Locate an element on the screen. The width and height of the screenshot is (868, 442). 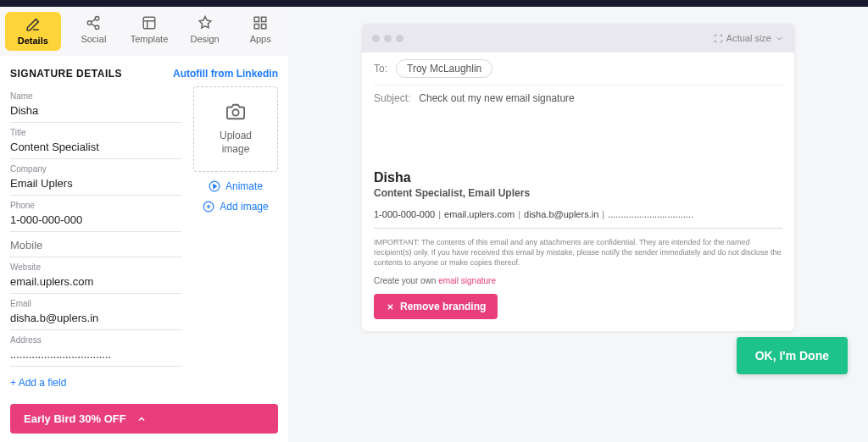
company-input is located at coordinates (96, 183).